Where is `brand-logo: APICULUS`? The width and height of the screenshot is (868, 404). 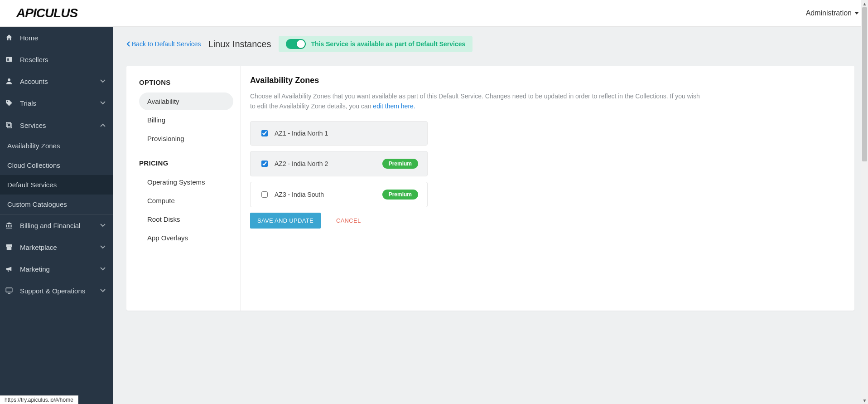 brand-logo: APICULUS is located at coordinates (47, 13).